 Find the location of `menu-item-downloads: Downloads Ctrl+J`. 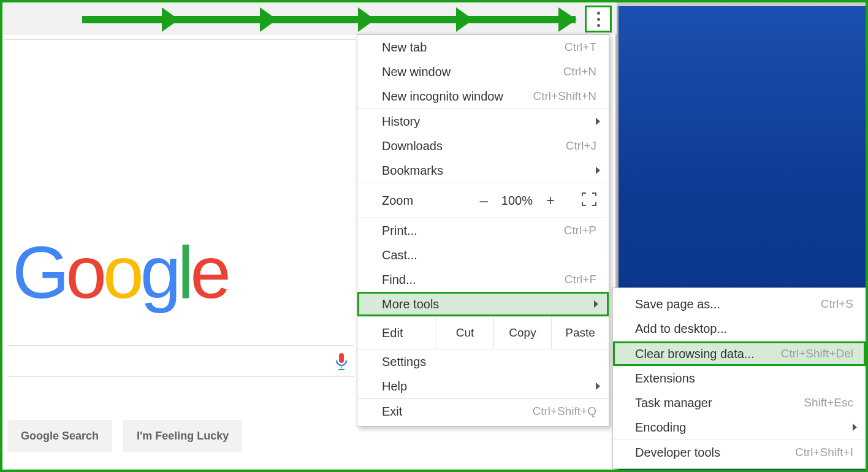

menu-item-downloads: Downloads Ctrl+J is located at coordinates (483, 146).